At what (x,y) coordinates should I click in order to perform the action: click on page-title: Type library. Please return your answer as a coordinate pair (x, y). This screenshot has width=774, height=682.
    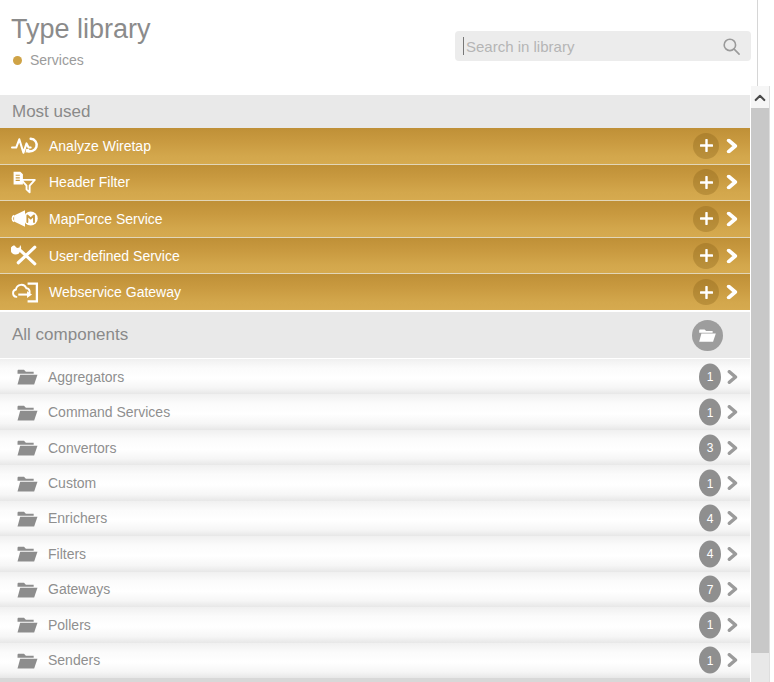
    Looking at the image, I should click on (81, 30).